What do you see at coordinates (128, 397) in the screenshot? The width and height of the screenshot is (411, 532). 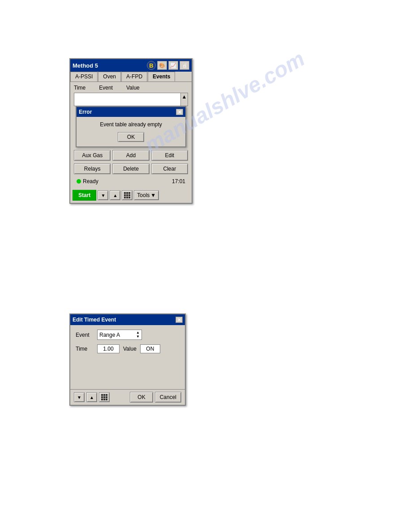 I see `edit-bottom-toolbar: ▼ ▲ OK Cancel` at bounding box center [128, 397].